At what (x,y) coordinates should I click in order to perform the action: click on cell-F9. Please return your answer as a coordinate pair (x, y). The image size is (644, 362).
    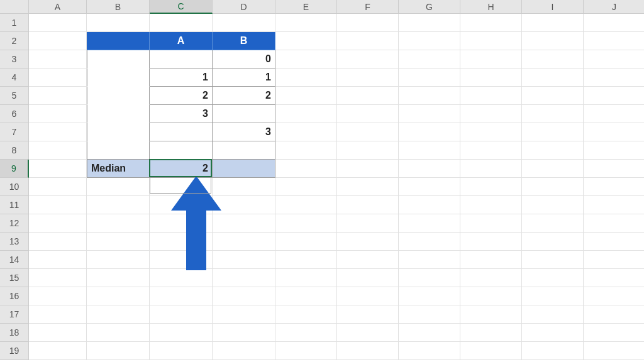
    Looking at the image, I should click on (368, 168).